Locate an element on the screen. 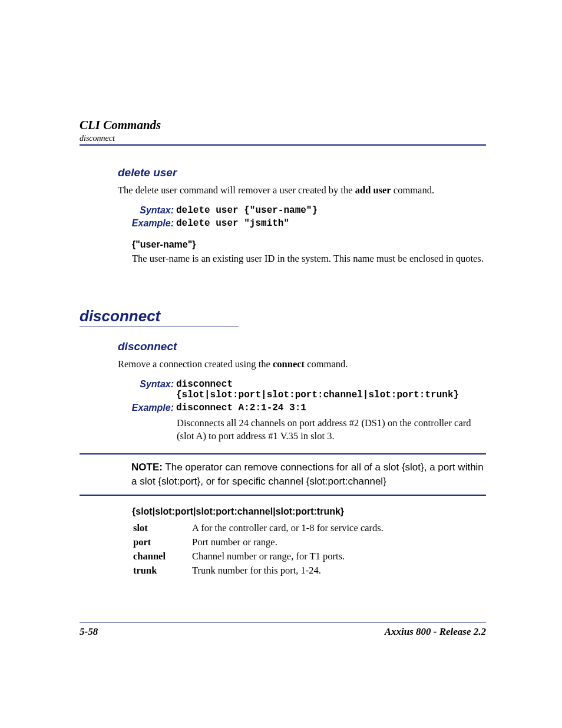  syntax-row: Syntax: delete user {"user-name"} is located at coordinates (302, 210).